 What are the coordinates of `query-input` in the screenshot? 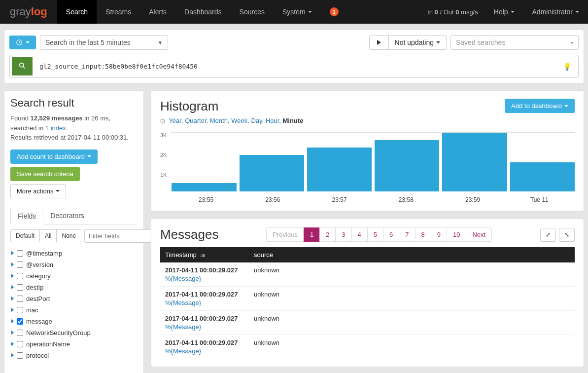 It's located at (298, 66).